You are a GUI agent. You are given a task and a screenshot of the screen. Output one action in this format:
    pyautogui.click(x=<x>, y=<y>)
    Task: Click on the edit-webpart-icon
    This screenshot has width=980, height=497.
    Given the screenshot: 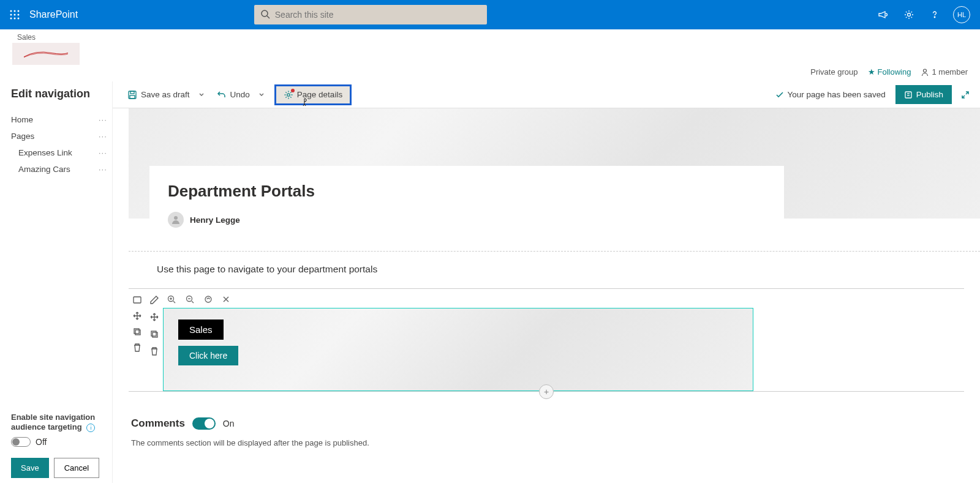 What is the action you would take?
    pyautogui.click(x=154, y=300)
    